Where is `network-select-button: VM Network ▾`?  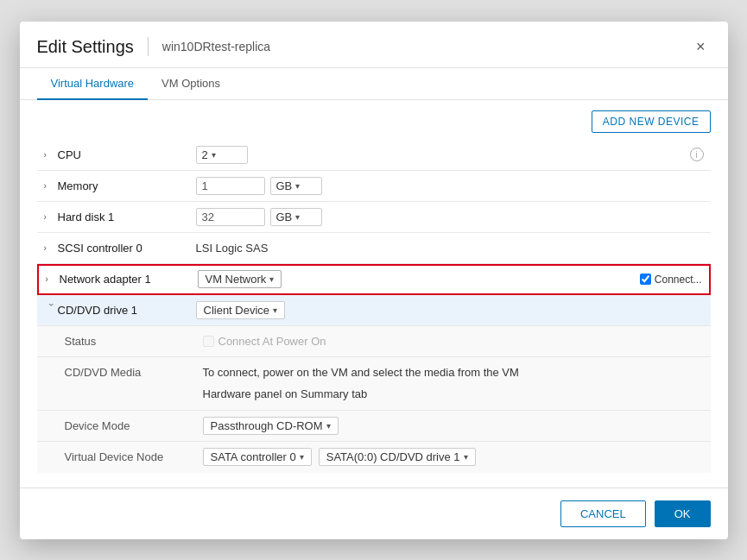
network-select-button: VM Network ▾ is located at coordinates (240, 280).